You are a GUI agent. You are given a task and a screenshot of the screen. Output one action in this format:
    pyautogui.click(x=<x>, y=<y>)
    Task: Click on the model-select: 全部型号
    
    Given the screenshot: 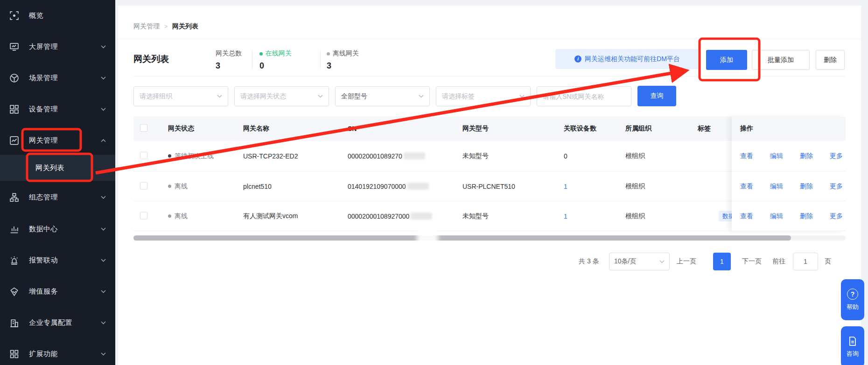 What is the action you would take?
    pyautogui.click(x=383, y=96)
    